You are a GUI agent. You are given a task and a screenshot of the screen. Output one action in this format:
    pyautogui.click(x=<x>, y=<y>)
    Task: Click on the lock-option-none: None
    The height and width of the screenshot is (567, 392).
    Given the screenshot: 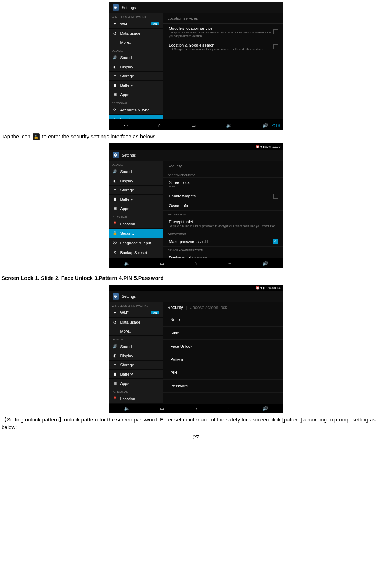 What is the action you would take?
    pyautogui.click(x=223, y=320)
    